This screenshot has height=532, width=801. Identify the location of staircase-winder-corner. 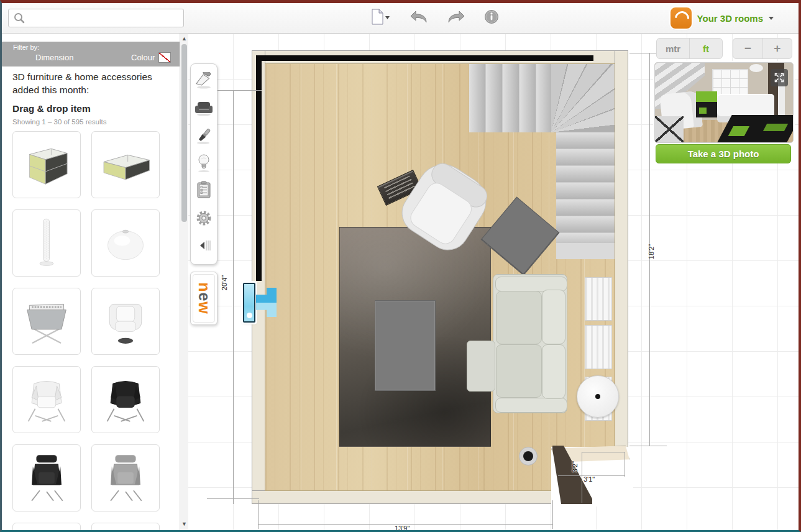
(583, 98).